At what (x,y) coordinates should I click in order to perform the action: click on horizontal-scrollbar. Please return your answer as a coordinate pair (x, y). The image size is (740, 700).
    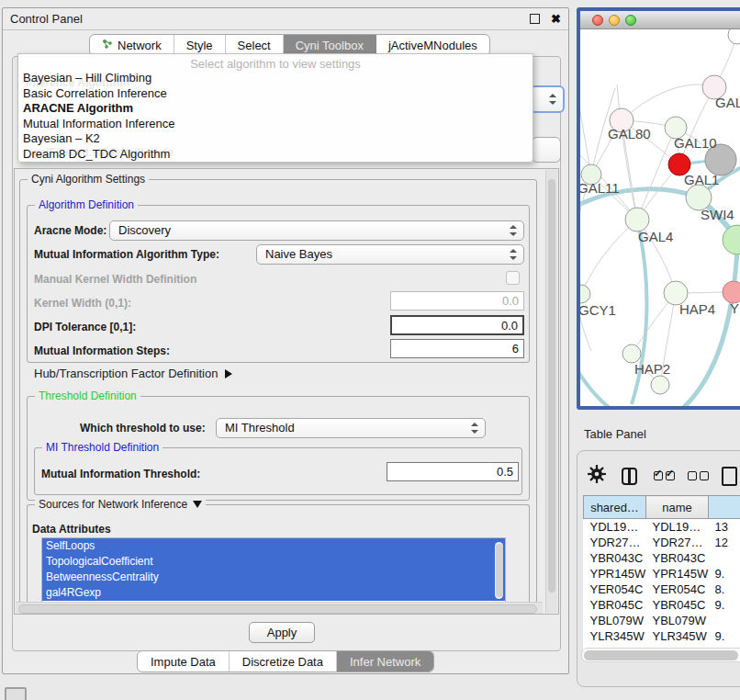
    Looking at the image, I should click on (279, 608).